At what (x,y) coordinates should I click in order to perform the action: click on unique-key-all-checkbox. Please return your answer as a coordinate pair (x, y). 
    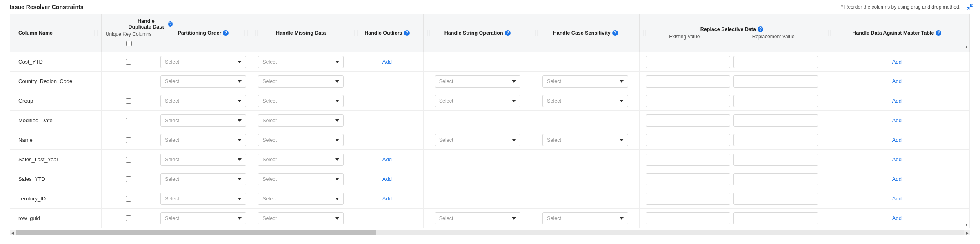
    Looking at the image, I should click on (129, 44).